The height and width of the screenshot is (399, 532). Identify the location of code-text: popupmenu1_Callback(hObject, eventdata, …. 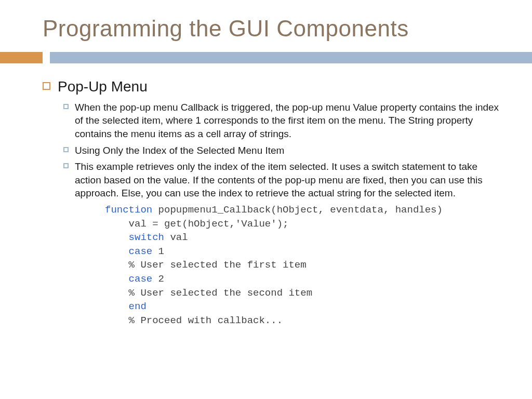
(297, 210).